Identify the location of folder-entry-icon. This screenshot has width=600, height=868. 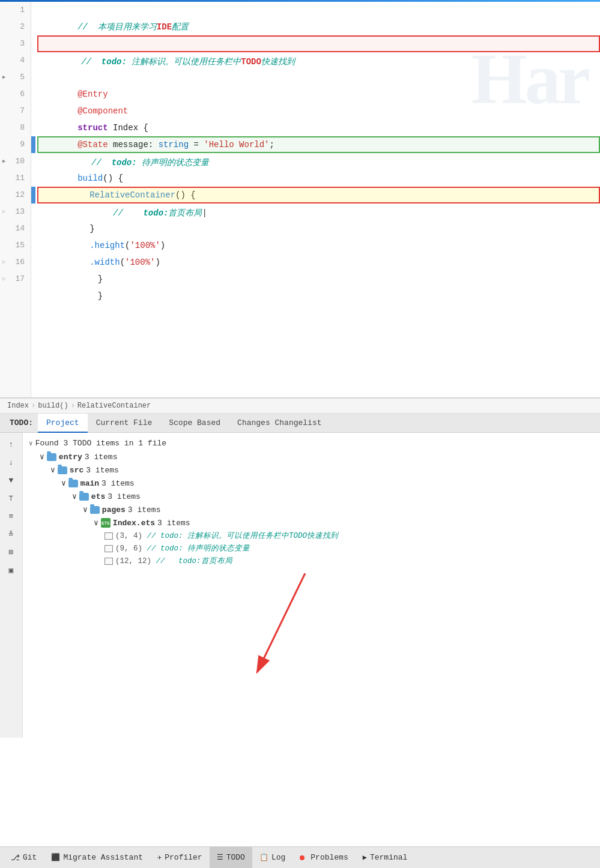
(52, 457).